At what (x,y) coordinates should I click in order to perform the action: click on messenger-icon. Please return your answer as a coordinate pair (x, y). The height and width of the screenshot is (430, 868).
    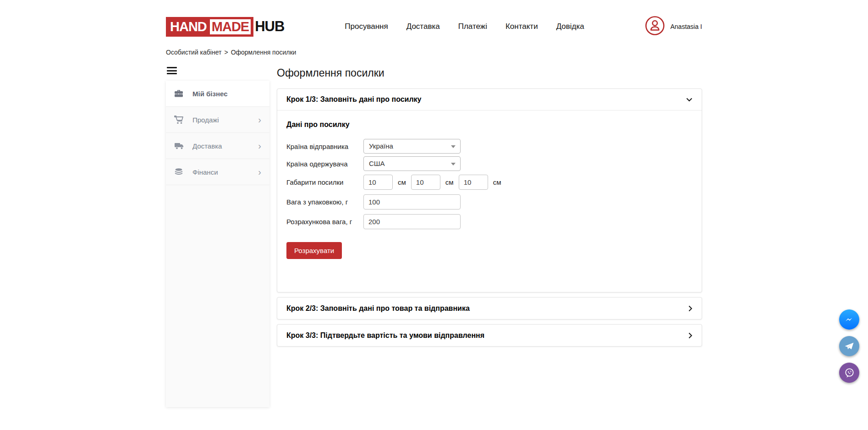
    Looking at the image, I should click on (849, 320).